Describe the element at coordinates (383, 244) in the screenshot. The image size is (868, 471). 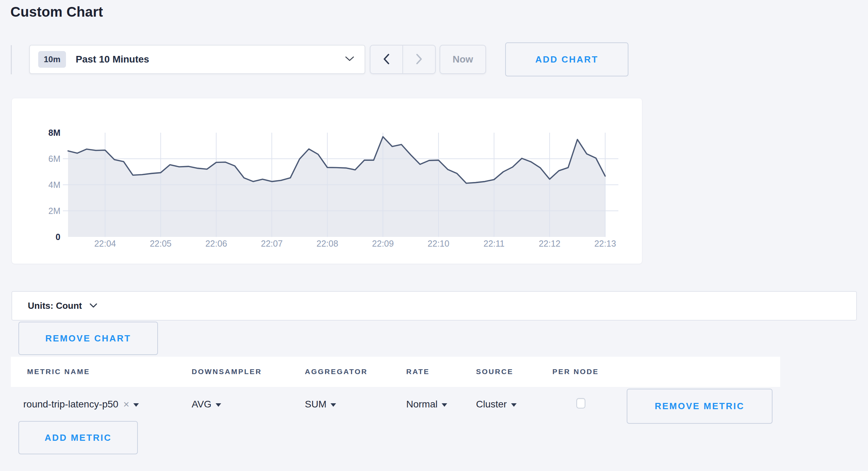
I see `x-tick-label: 22:09` at that location.